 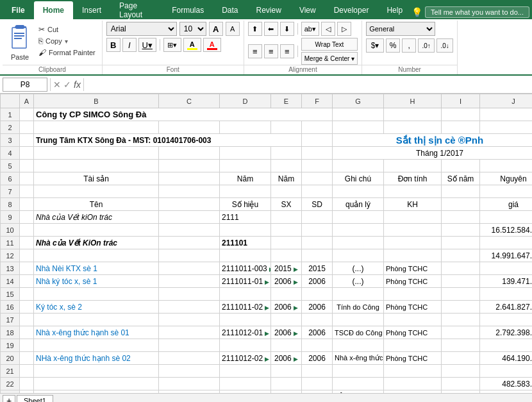 I want to click on clipboard-group-label: Clipboard, so click(x=53, y=69).